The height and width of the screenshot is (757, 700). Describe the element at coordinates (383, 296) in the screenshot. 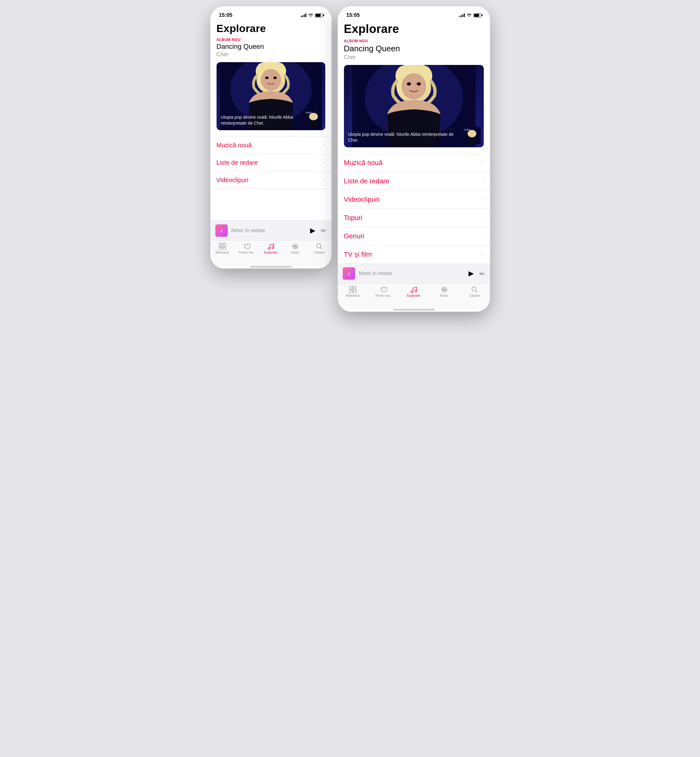

I see `tab-label-pentru-dvs-right: Pentru dvs.` at that location.